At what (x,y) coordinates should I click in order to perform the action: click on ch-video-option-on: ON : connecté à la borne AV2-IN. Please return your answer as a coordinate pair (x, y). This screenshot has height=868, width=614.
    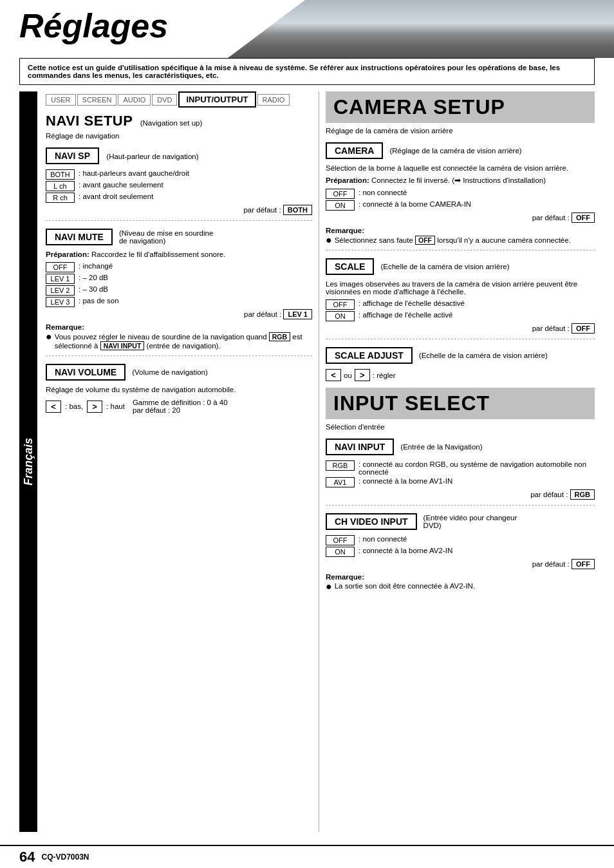
    Looking at the image, I should click on (460, 552).